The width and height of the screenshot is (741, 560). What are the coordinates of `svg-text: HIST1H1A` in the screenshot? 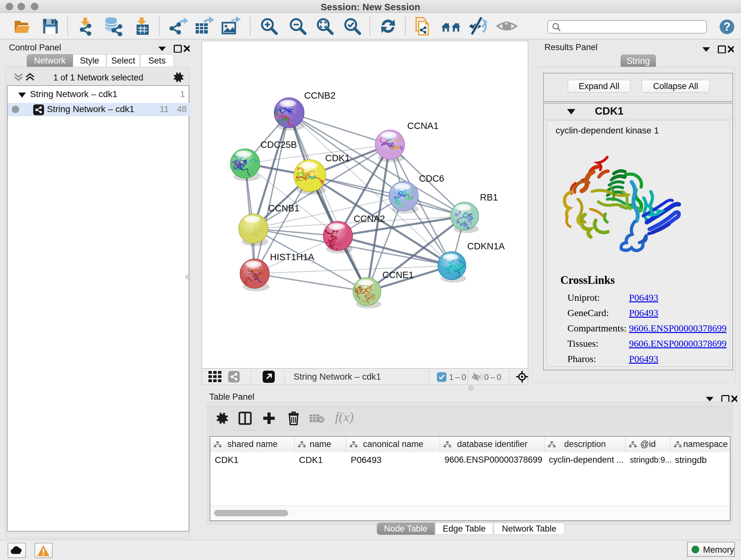 It's located at (292, 257).